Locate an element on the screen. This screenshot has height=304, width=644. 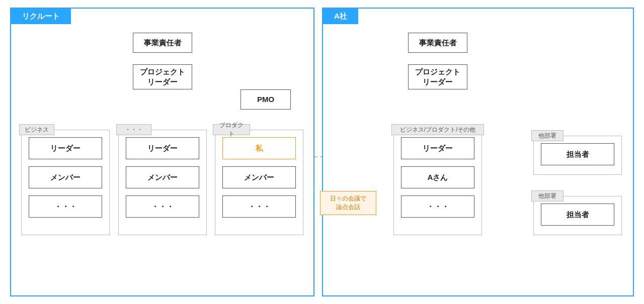
box-a-more: ・・・ is located at coordinates (438, 207).